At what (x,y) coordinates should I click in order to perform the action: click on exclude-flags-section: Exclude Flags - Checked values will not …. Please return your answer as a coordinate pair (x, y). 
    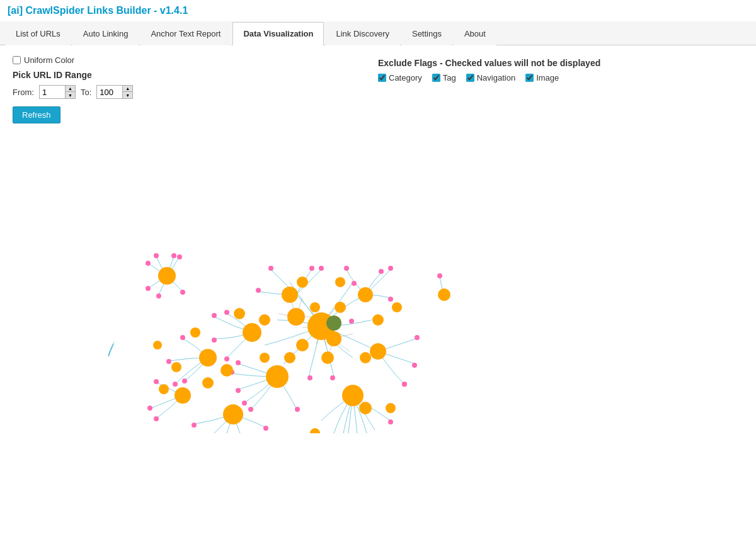
    Looking at the image, I should click on (561, 71).